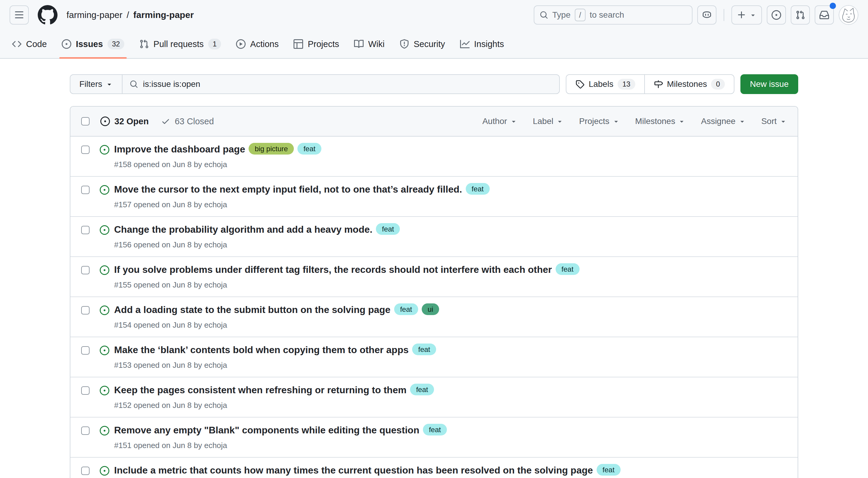 Image resolution: width=868 pixels, height=478 pixels. What do you see at coordinates (130, 15) in the screenshot?
I see `breadcrumb: farming-paper / farming-paper` at bounding box center [130, 15].